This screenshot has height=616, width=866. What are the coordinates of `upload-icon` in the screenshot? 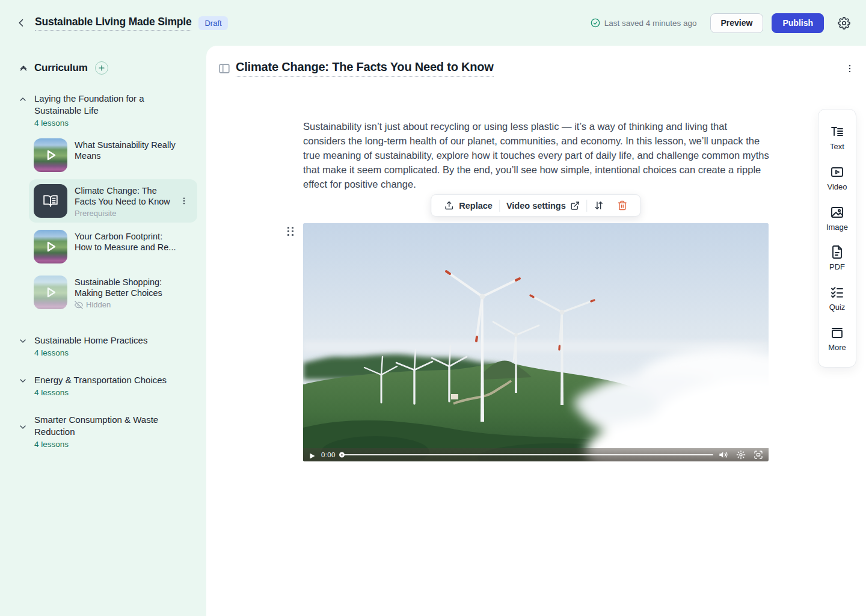 It's located at (449, 206).